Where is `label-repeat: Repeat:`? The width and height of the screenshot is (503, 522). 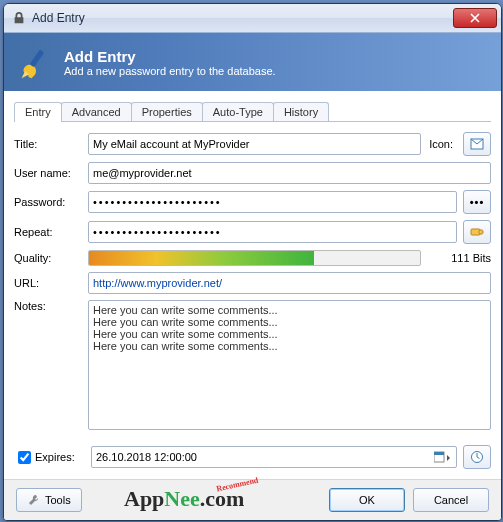
label-repeat: Repeat: is located at coordinates (51, 232).